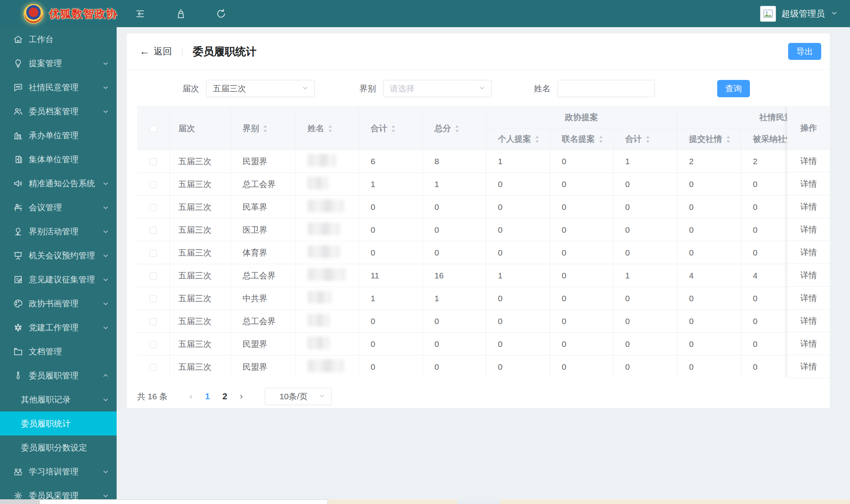 The width and height of the screenshot is (850, 504). I want to click on cell-sector: 民革界, so click(263, 207).